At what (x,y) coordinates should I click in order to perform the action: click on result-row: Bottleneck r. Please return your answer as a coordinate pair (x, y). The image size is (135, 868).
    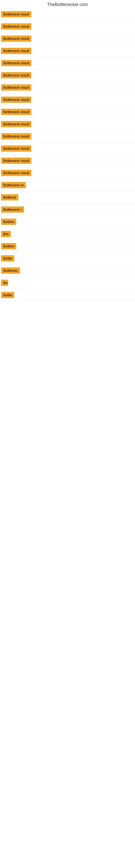
    Looking at the image, I should click on (68, 210).